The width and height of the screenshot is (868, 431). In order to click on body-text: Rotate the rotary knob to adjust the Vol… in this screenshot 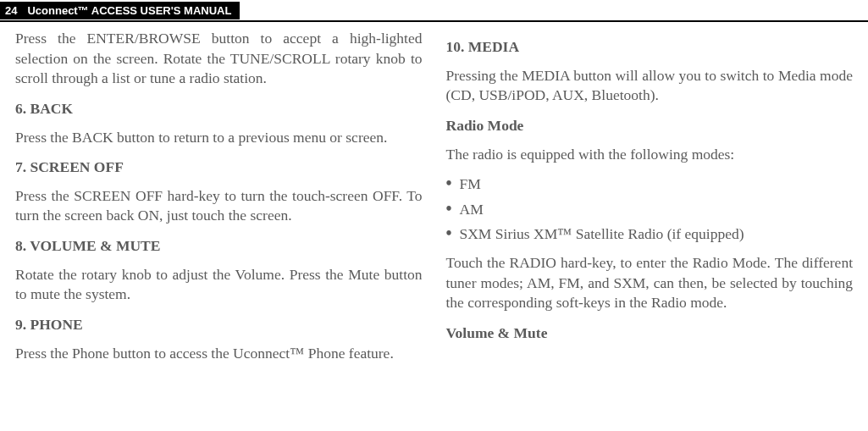, I will do `click(218, 285)`.